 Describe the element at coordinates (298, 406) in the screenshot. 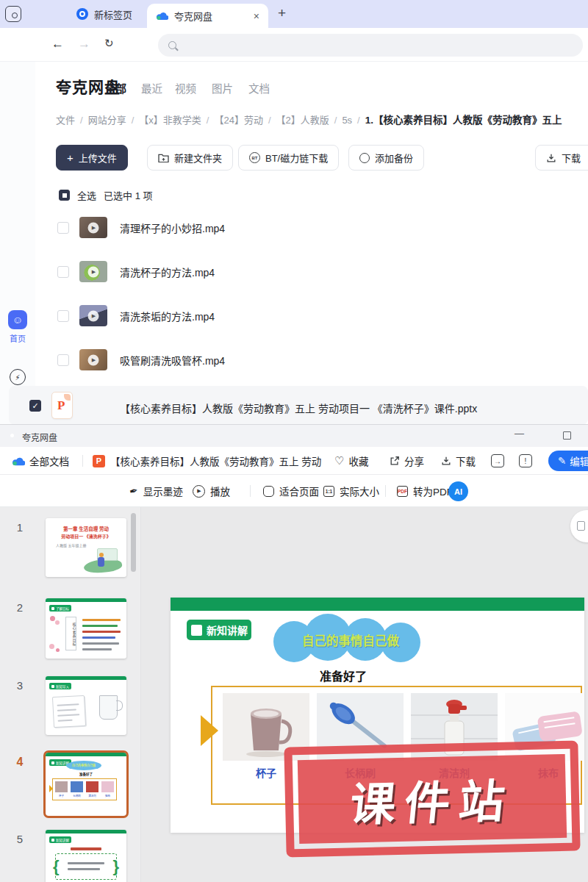

I see `table-row-selected: ✓ P 【核心素养目标】人教版《劳动教育》五上 劳动项目一 《清洗杯子》课件.p…` at that location.